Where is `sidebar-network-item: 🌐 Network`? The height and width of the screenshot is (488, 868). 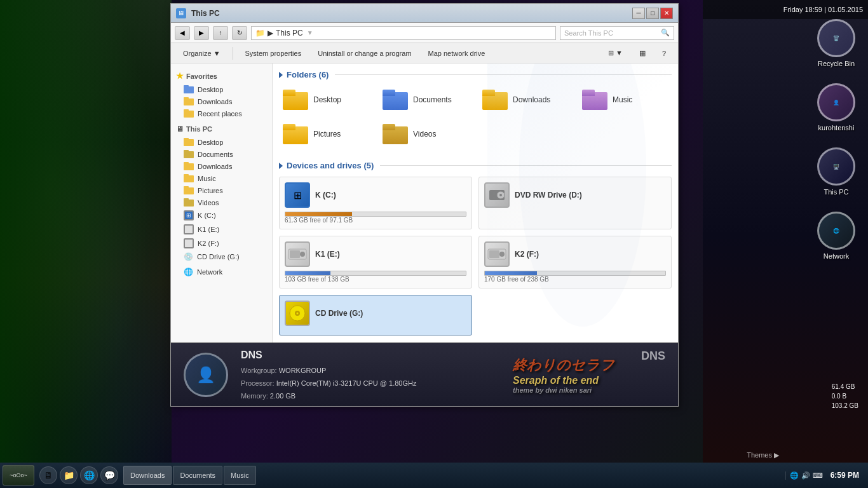 sidebar-network-item: 🌐 Network is located at coordinates (221, 272).